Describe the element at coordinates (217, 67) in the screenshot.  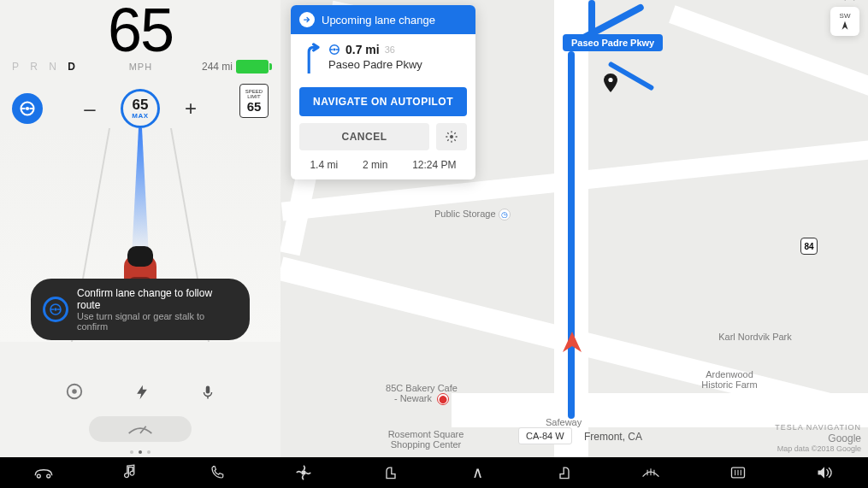
I see `range-value: 244 mi` at that location.